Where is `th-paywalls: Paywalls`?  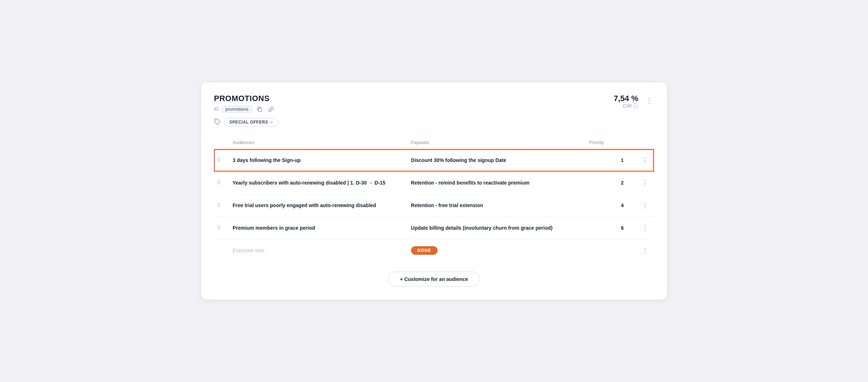 th-paywalls: Paywalls is located at coordinates (496, 142).